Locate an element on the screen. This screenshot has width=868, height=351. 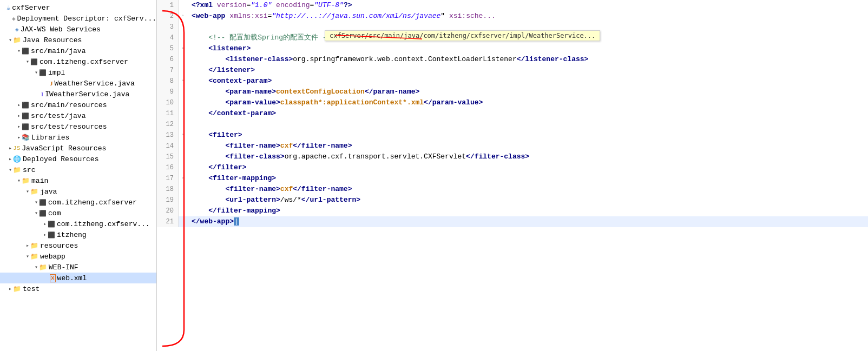
tree-label: main is located at coordinates (40, 181).